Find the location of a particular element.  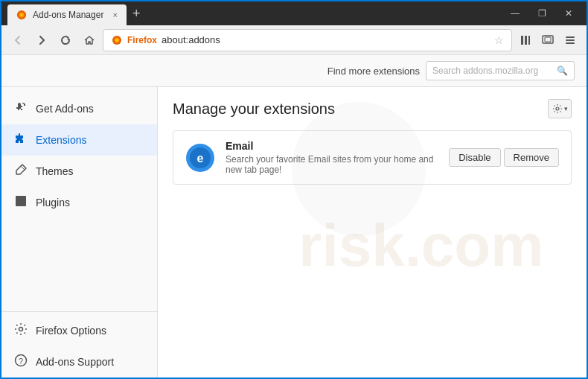

home-icon is located at coordinates (89, 40).